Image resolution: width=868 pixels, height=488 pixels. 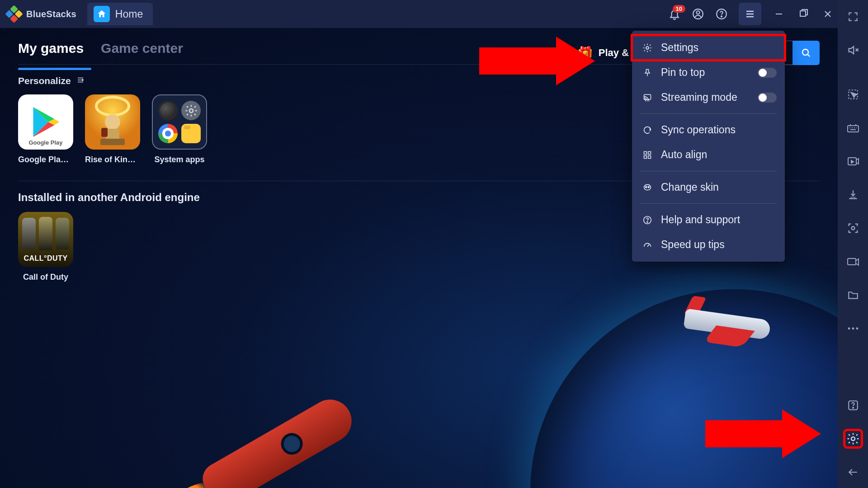 I want to click on menu-label: Streaming mode, so click(x=699, y=98).